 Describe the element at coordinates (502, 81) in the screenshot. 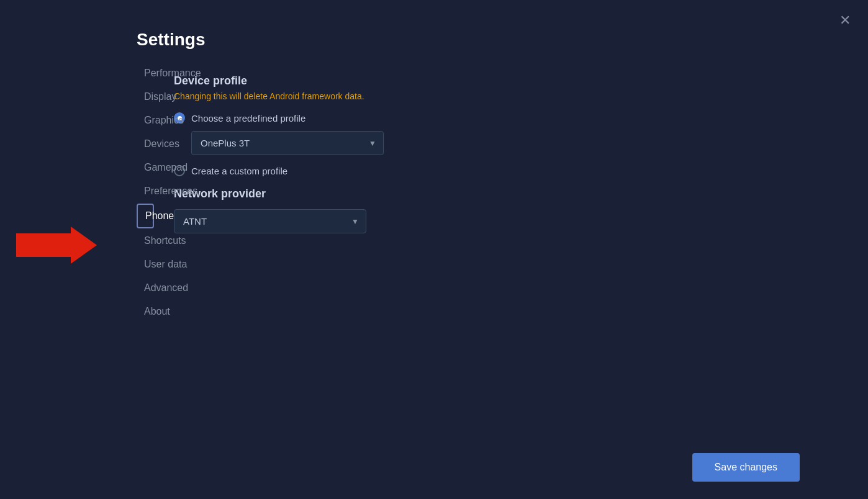

I see `device-profile-title: Device profile` at that location.